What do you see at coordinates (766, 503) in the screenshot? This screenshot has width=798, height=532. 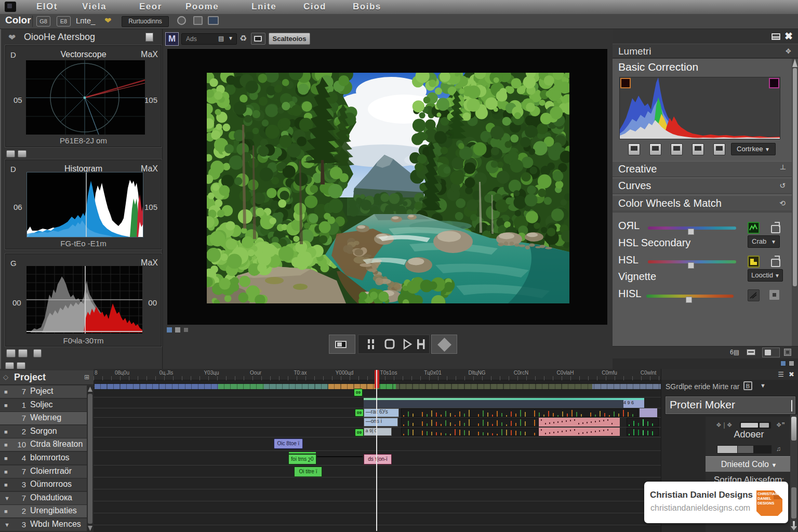 I see `svg-text: DESIGNS` at bounding box center [766, 503].